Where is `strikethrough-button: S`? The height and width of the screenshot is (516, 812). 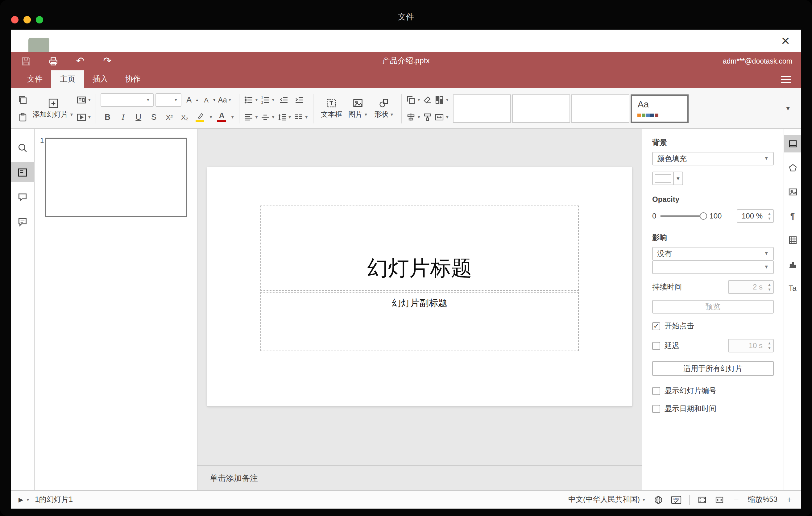 strikethrough-button: S is located at coordinates (154, 117).